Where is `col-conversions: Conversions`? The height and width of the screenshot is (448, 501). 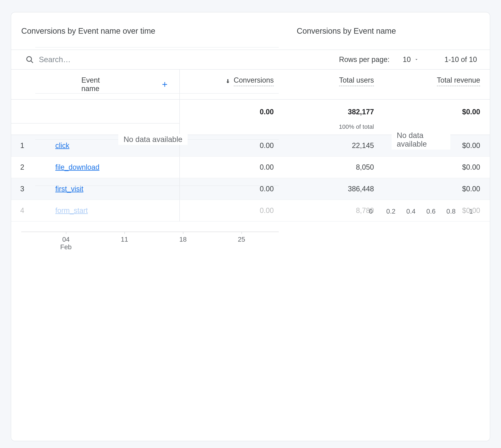 col-conversions: Conversions is located at coordinates (232, 84).